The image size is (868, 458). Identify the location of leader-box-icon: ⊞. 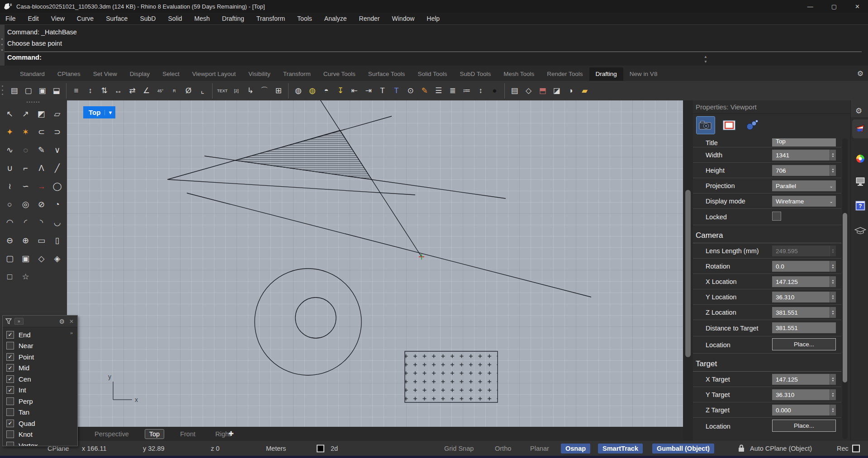
(280, 91).